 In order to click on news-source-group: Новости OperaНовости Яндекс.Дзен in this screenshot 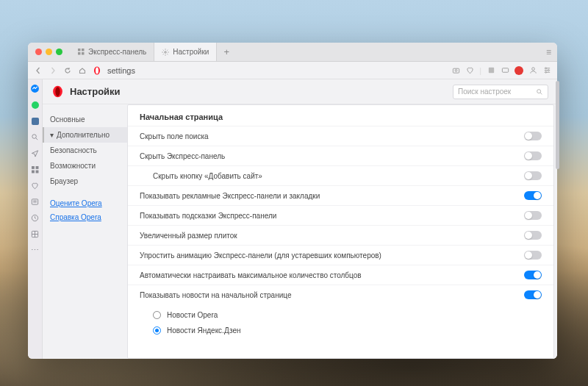, I will do `click(341, 325)`.